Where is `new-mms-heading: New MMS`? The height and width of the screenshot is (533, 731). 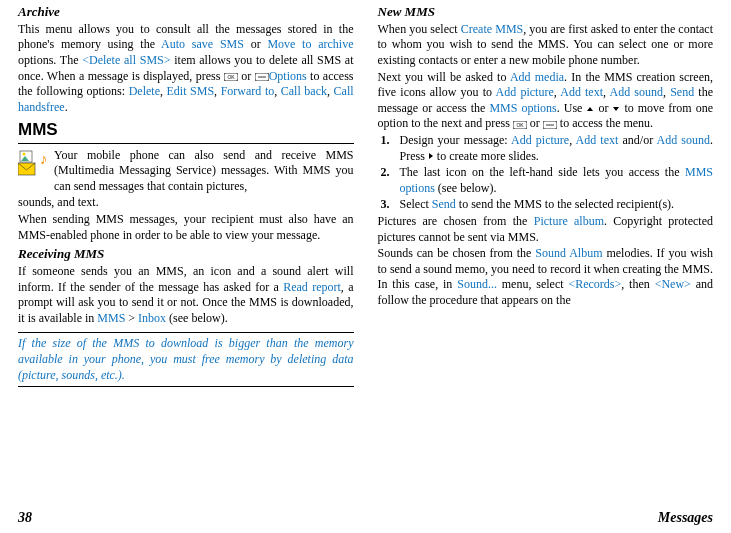 new-mms-heading: New MMS is located at coordinates (546, 12).